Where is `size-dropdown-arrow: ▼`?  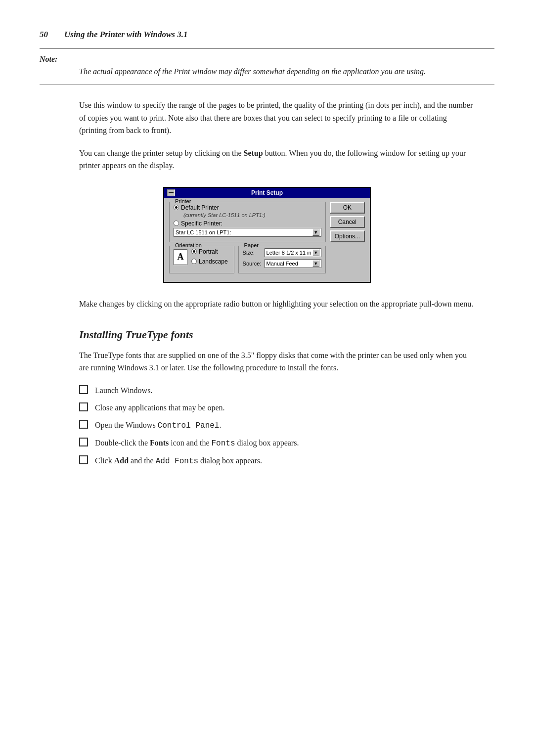
size-dropdown-arrow: ▼ is located at coordinates (316, 253).